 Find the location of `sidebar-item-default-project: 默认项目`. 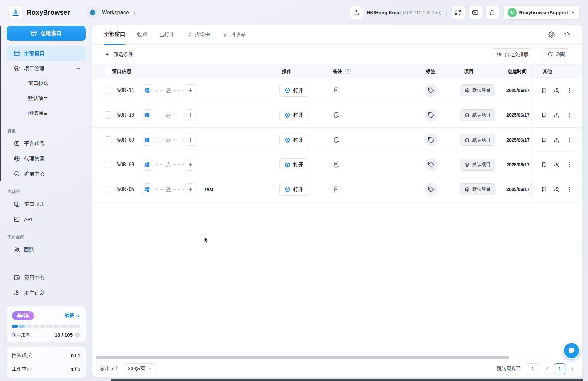

sidebar-item-default-project: 默认项目 is located at coordinates (51, 98).